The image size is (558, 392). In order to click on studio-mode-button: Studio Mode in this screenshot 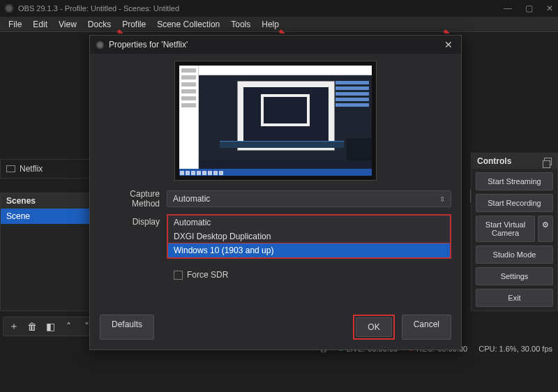, I will do `click(515, 255)`.